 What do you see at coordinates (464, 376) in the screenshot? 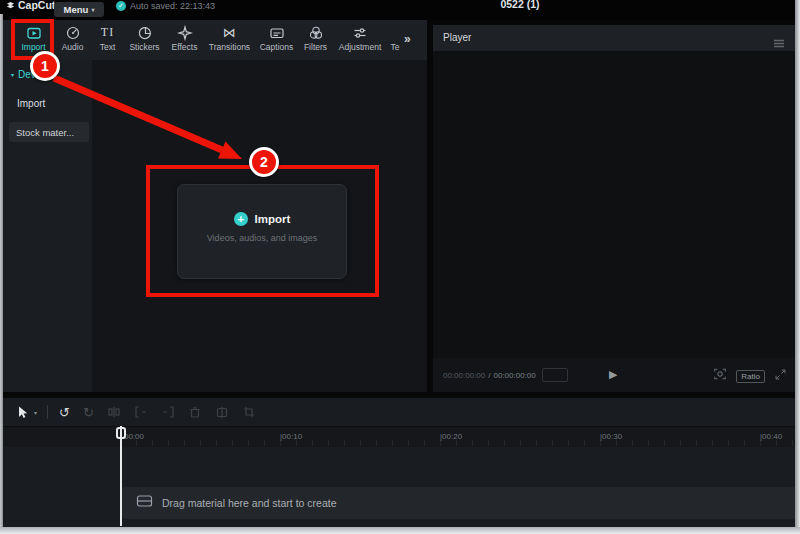
I see `current-time: 00:00:00:00` at bounding box center [464, 376].